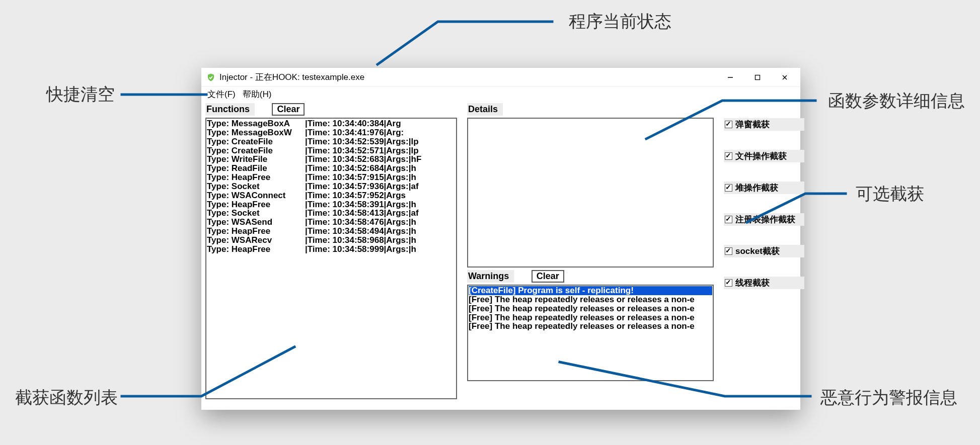 This screenshot has width=980, height=445. What do you see at coordinates (730, 77) in the screenshot?
I see `minimize-button` at bounding box center [730, 77].